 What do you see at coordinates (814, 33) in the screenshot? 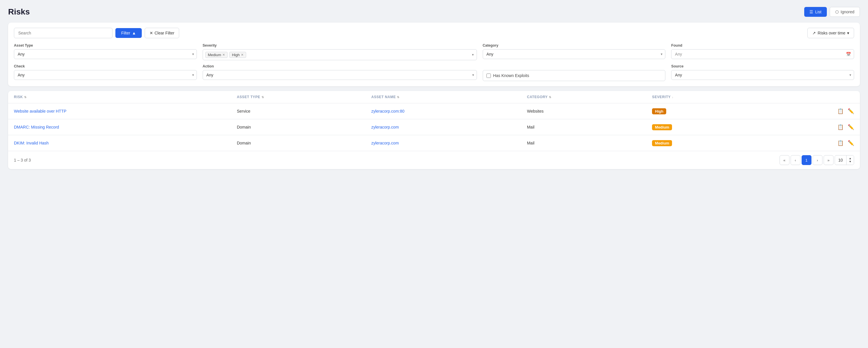
I see `chart-icon: ↗` at bounding box center [814, 33].